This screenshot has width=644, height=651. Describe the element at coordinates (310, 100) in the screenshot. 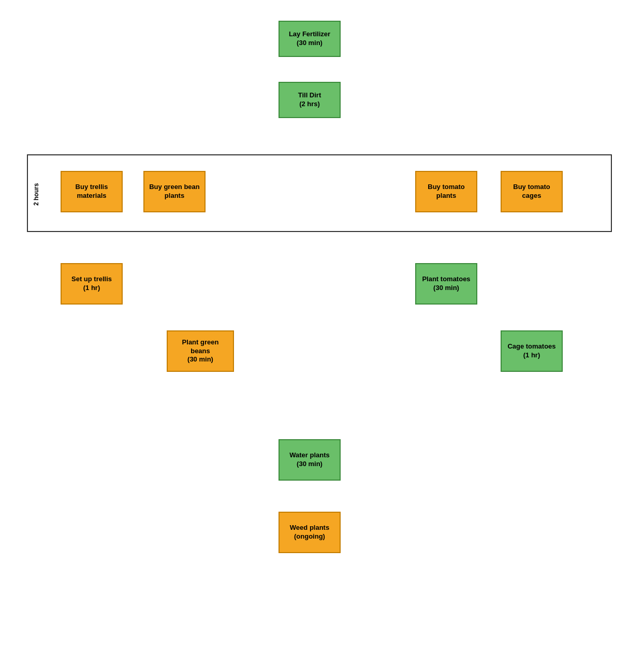

I see `till-dirt-node: Till Dirt(2 hrs)` at that location.